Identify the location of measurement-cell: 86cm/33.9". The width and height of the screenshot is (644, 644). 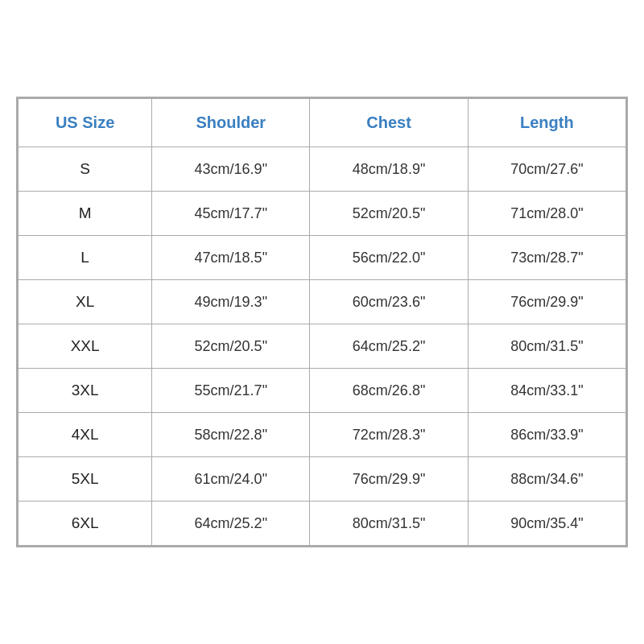
(547, 435).